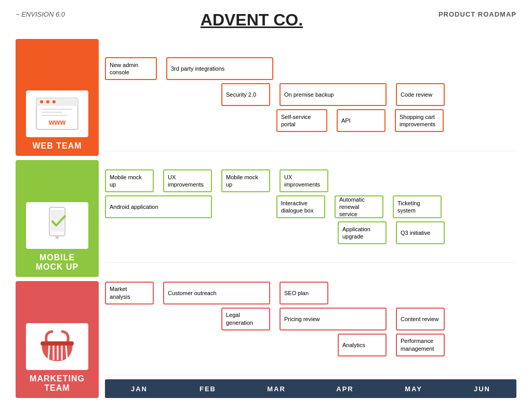 This screenshot has height=411, width=532. Describe the element at coordinates (266, 20) in the screenshot. I see `header: ~ ENVISION 6.0 ADVENT CO. PRODUCT ROADMA…` at that location.